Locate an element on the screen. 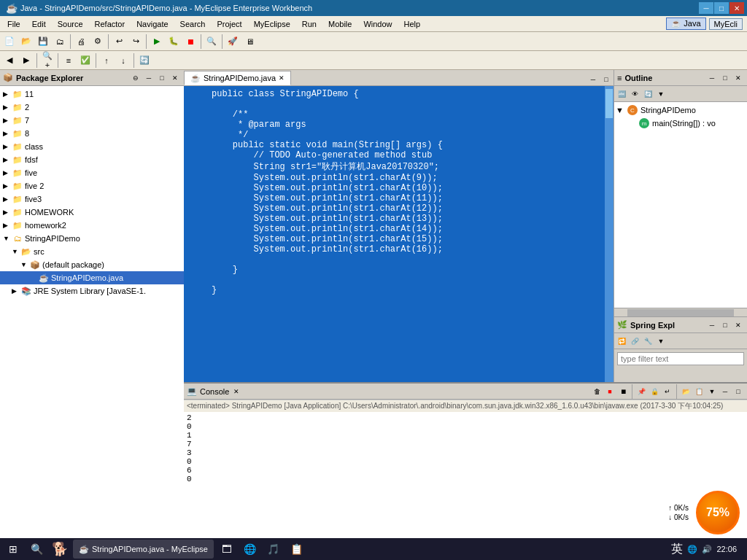 Image resolution: width=747 pixels, height=560 pixels. console-open-file: 📂 is located at coordinates (686, 392).